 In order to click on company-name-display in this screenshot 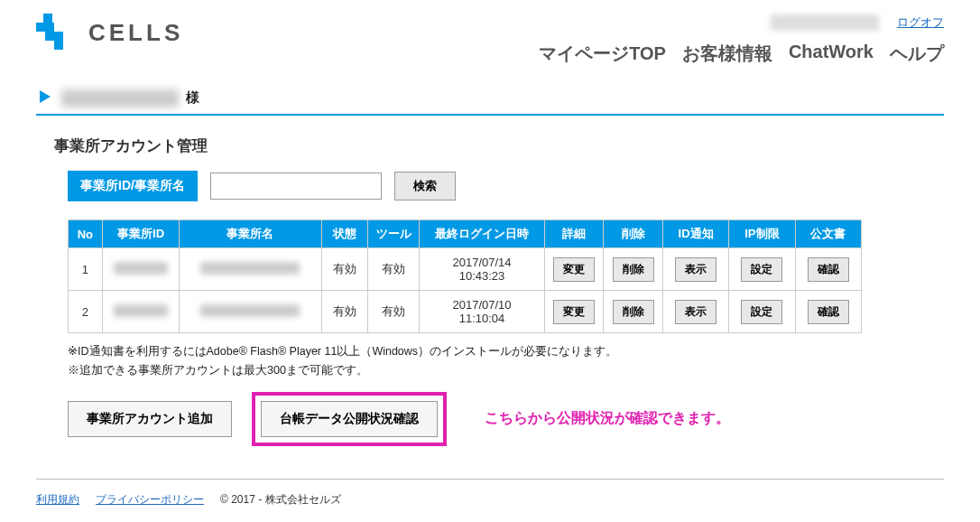, I will do `click(120, 98)`.